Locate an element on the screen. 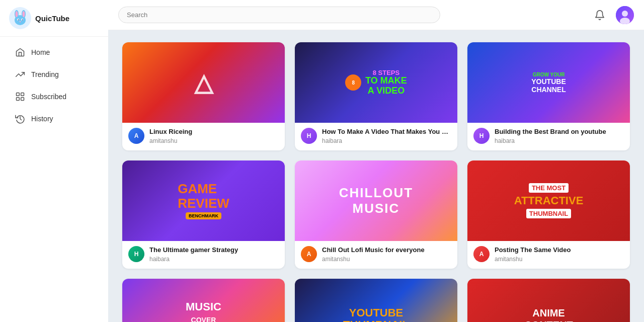 The image size is (644, 322). video-title: The Ultimate gamer Strategy is located at coordinates (214, 251).